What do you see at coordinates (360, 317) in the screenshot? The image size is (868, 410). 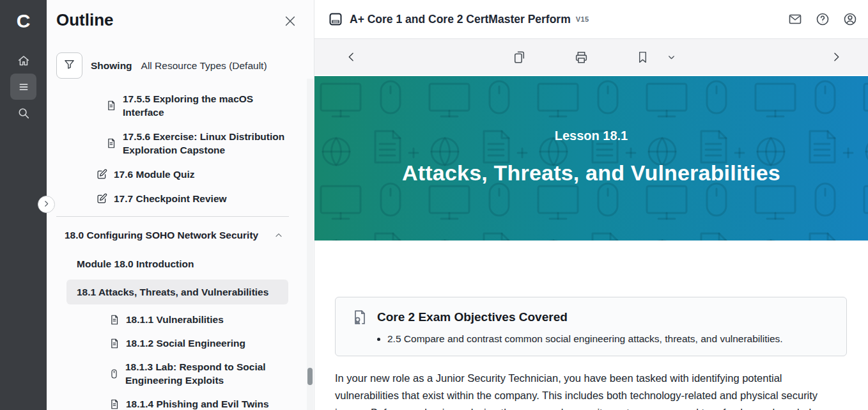 I see `certificate-icon` at bounding box center [360, 317].